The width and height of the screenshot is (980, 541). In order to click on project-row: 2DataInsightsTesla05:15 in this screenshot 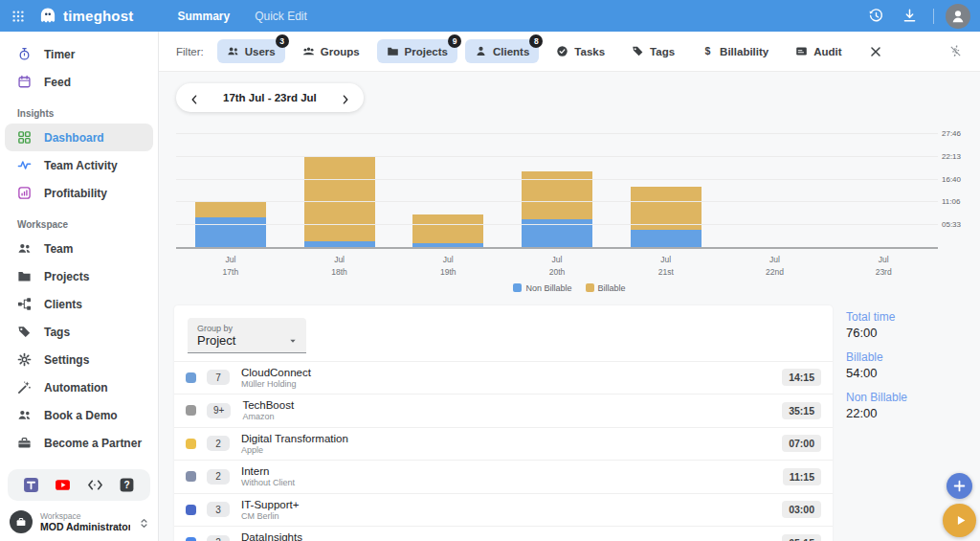, I will do `click(503, 533)`.